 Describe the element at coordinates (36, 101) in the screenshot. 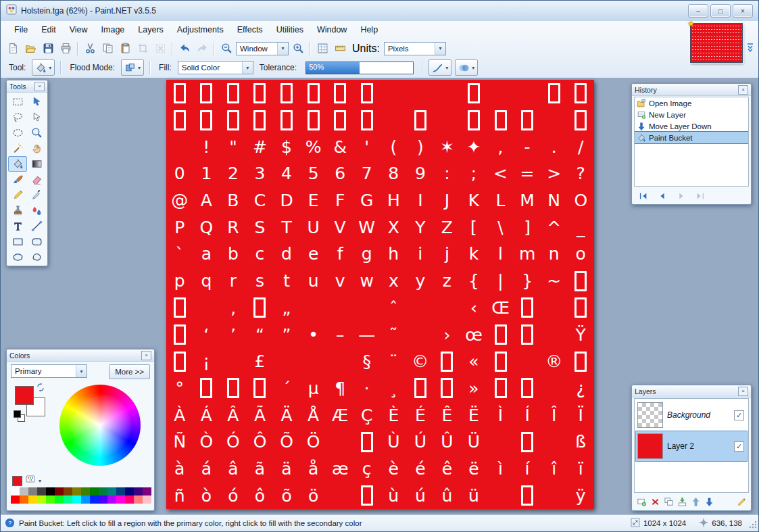

I see `tool-move-selected-pixels` at that location.